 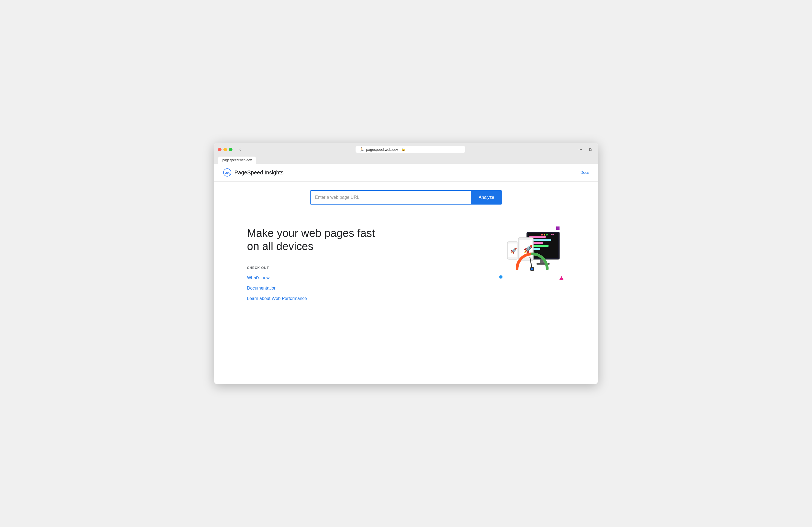 I want to click on hero-title: Make your web pages fast on all devices, so click(x=316, y=240).